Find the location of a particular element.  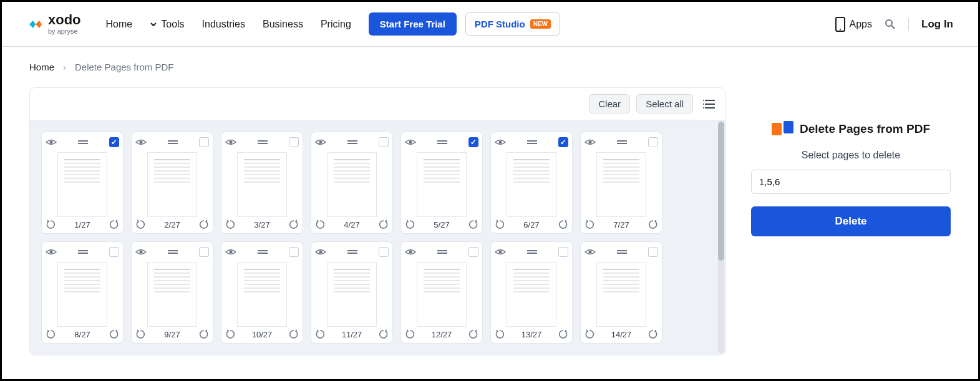

select-all-button: Select all is located at coordinates (665, 104).